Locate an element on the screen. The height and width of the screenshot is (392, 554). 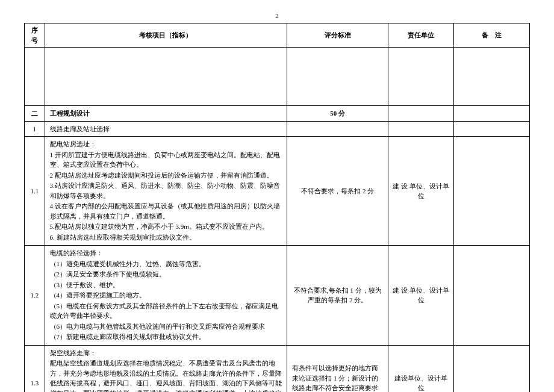
header-seq: 序号 is located at coordinates (35, 36).